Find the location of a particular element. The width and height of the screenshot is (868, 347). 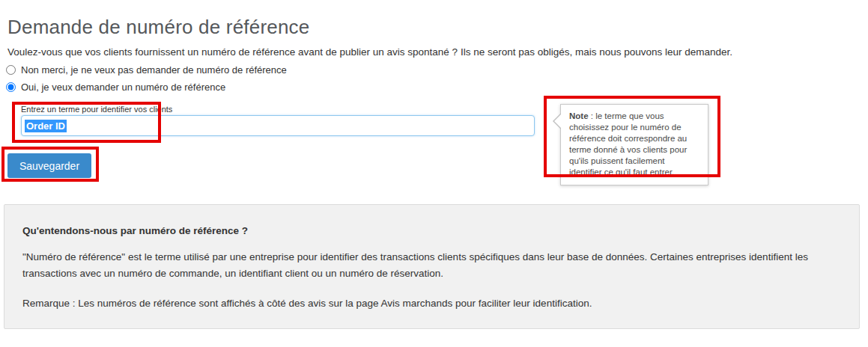

note-tooltip: Note : le terme que vous choisissez pour… is located at coordinates (634, 145).